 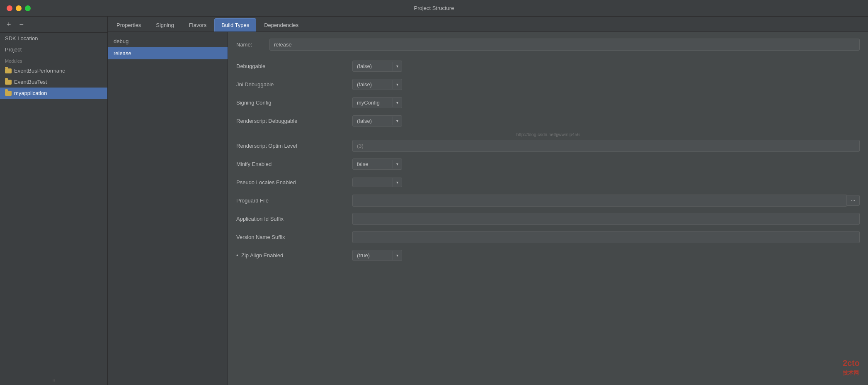 What do you see at coordinates (548, 134) in the screenshot?
I see `watermark-text: http://blog.csdn.net/jjwwmlp456` at bounding box center [548, 134].